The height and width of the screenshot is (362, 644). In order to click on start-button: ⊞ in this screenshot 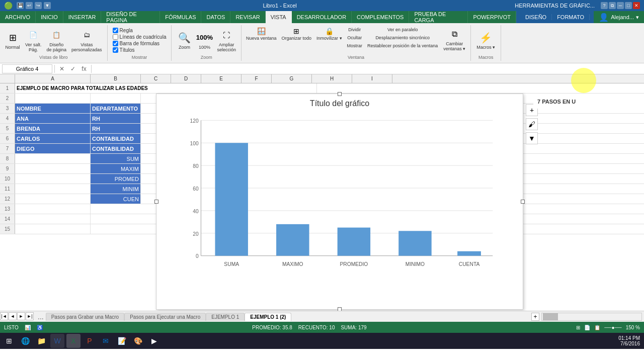, I will do `click(9, 341)`.